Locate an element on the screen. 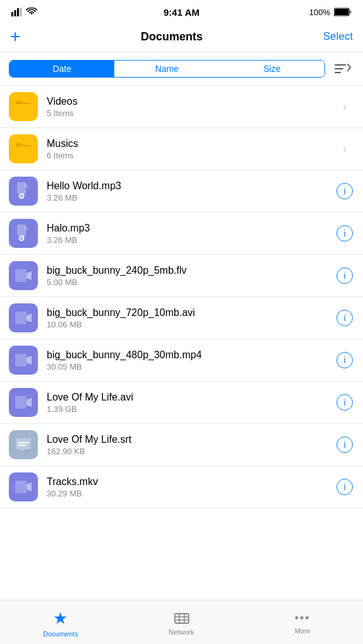 The image size is (363, 644). tab-network-label: Network is located at coordinates (181, 632).